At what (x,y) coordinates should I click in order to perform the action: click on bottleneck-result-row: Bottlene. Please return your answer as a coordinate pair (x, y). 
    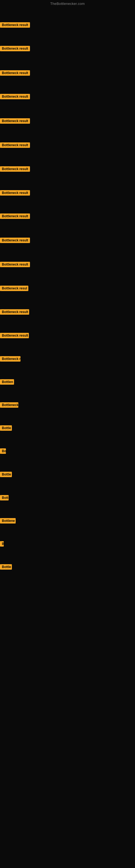
    Looking at the image, I should click on (8, 522).